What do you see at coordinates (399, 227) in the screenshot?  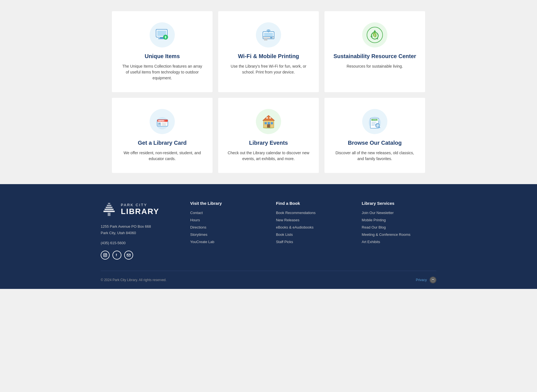 I see `footer-nav-list-2: Join Our NewsletterMobile PrintingRead O…` at bounding box center [399, 227].